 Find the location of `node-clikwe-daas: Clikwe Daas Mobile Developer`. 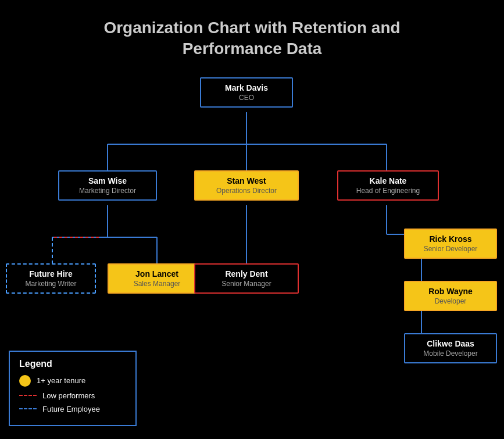

node-clikwe-daas: Clikwe Daas Mobile Developer is located at coordinates (451, 348).